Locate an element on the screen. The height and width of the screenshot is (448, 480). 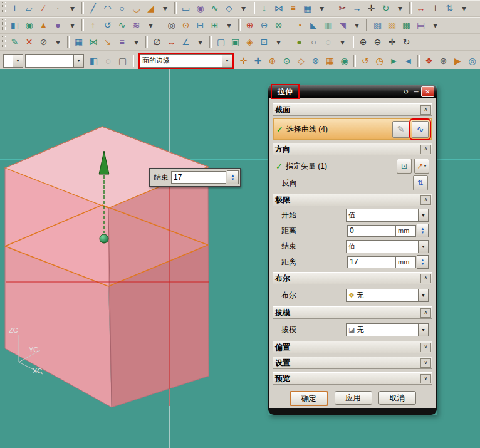
section-group-header: 截面 ∧ is located at coordinates (352, 110).